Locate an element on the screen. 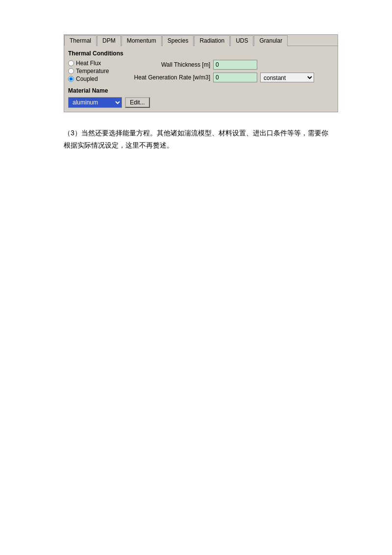 The height and width of the screenshot is (555, 392). tab-granular: Granular is located at coordinates (270, 41).